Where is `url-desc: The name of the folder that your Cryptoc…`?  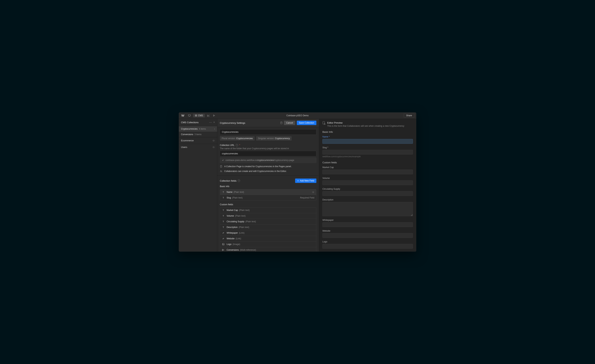 url-desc: The name of the folder that your Cryptoc… is located at coordinates (268, 148).